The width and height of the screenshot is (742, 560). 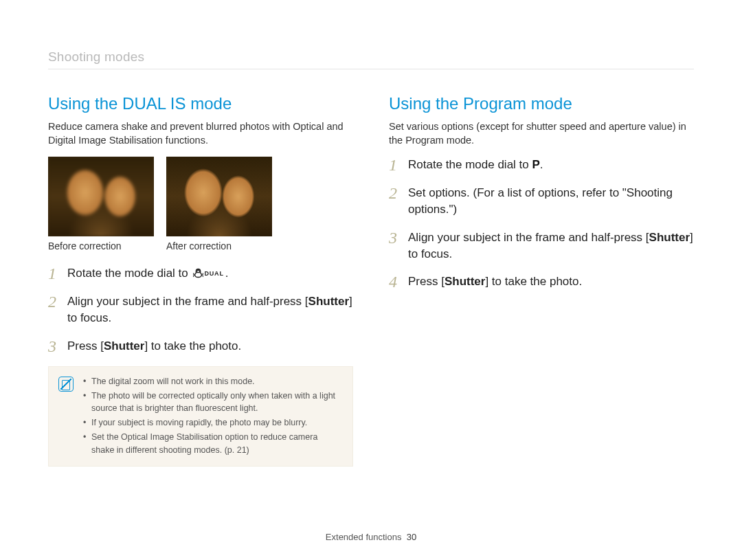 What do you see at coordinates (541, 165) in the screenshot?
I see `step: 1 Rotate the mode dial to P.` at bounding box center [541, 165].